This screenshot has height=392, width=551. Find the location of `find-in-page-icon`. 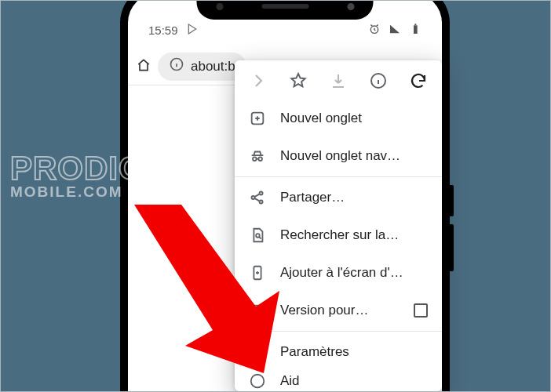

find-in-page-icon is located at coordinates (257, 235).